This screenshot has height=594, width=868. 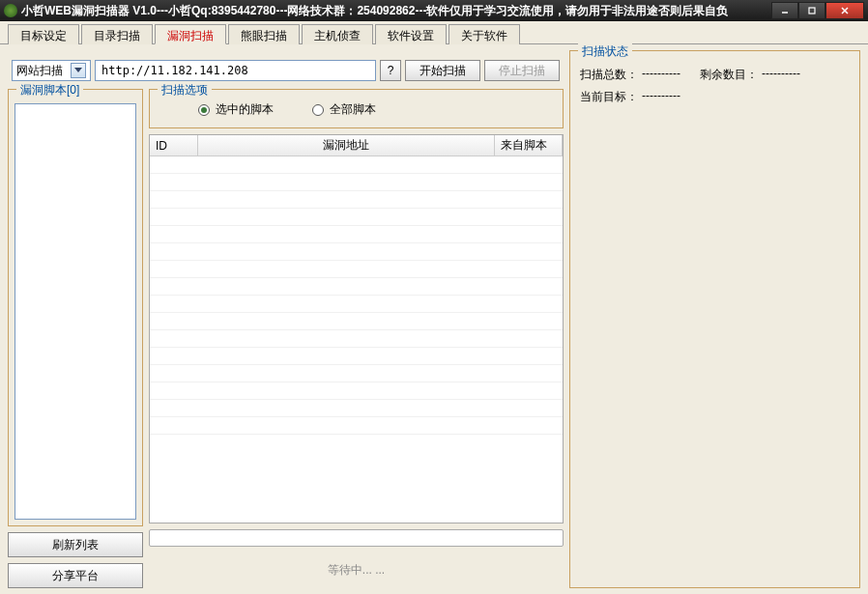 I want to click on status-remain: 剩余数目： ----------, so click(x=750, y=75).